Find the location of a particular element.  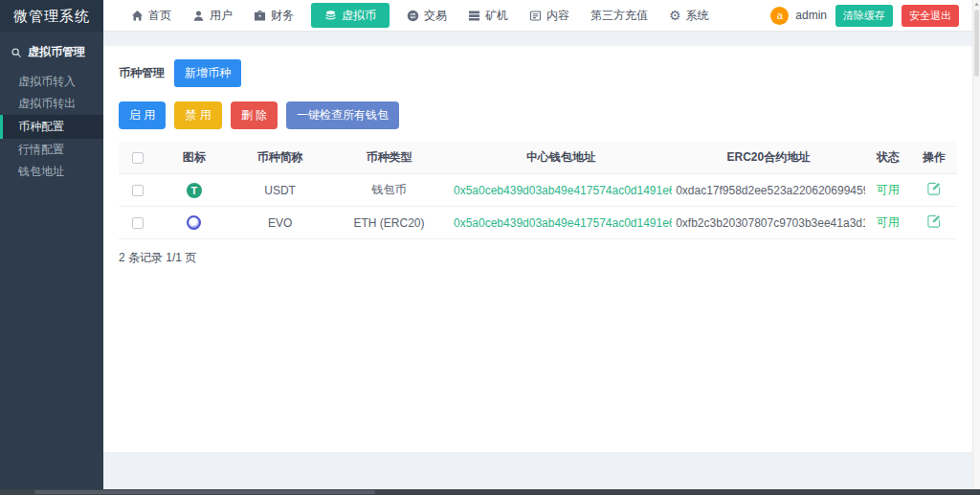

coins-icon is located at coordinates (331, 15).